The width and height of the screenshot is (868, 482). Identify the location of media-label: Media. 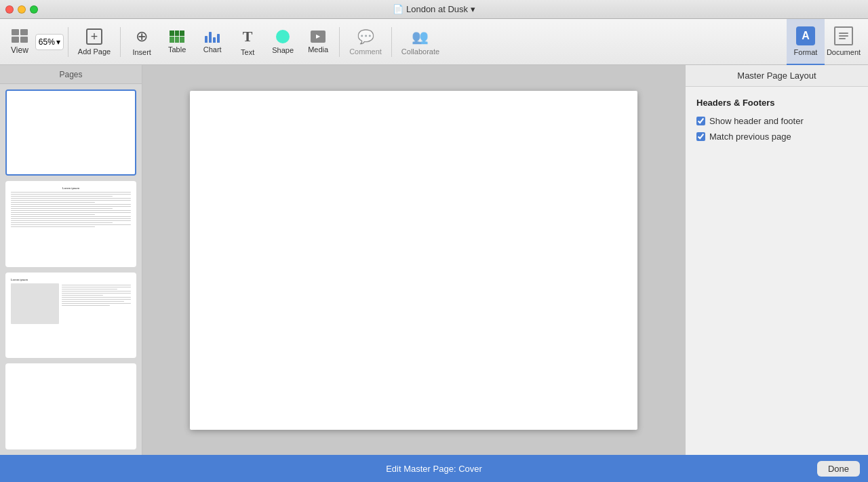
(318, 49).